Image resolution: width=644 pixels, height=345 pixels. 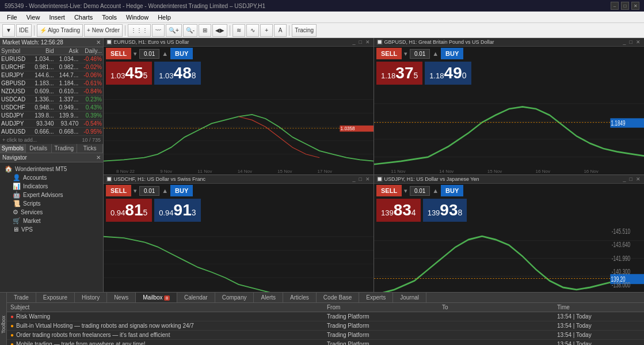 What do you see at coordinates (326, 326) in the screenshot?
I see `message-row: ●Built-in Virtual Hosting — trading robo…` at bounding box center [326, 326].